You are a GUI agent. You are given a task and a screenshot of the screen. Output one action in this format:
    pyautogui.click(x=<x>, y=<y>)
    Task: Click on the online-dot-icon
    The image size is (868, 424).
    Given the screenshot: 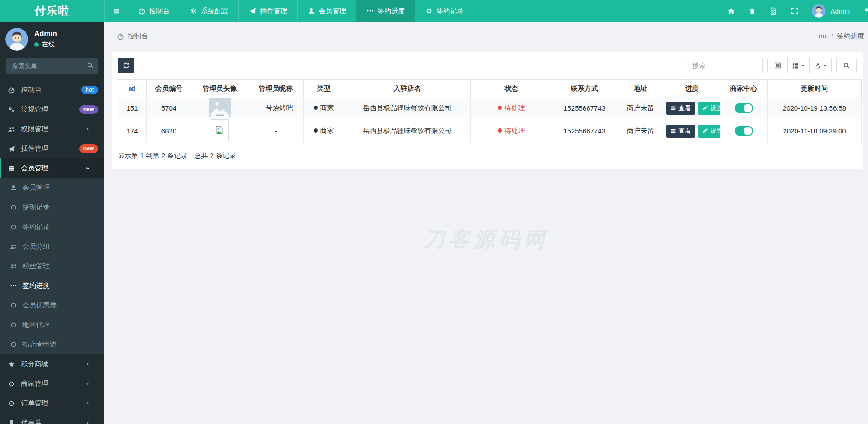 What is the action you would take?
    pyautogui.click(x=36, y=45)
    